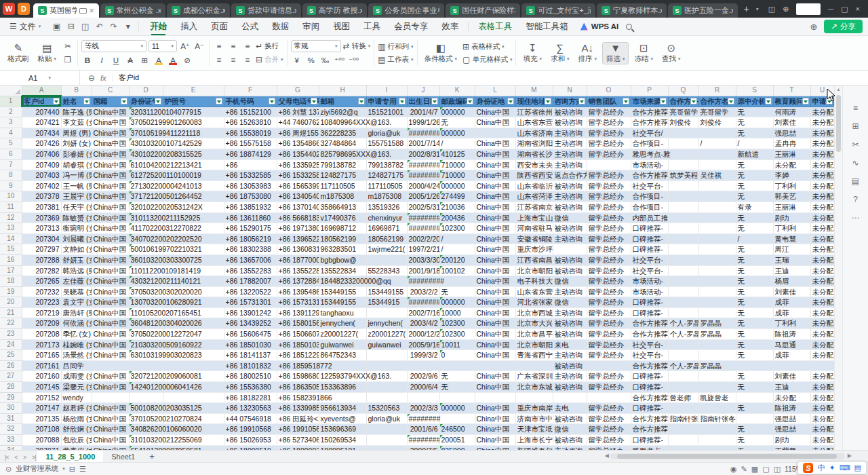 The width and height of the screenshot is (868, 475). What do you see at coordinates (146, 345) in the screenshot?
I see `cell: 210303200509160922` at bounding box center [146, 345].